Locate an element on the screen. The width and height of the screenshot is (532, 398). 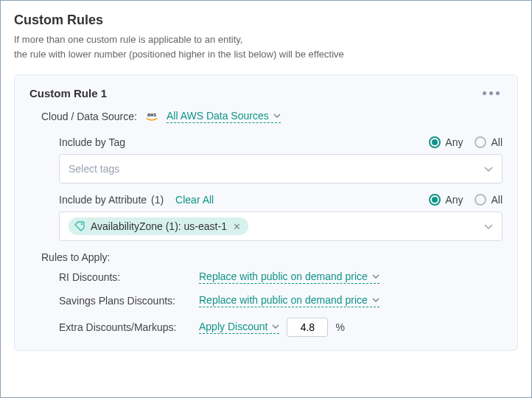
aws-icon: aws is located at coordinates (152, 116).